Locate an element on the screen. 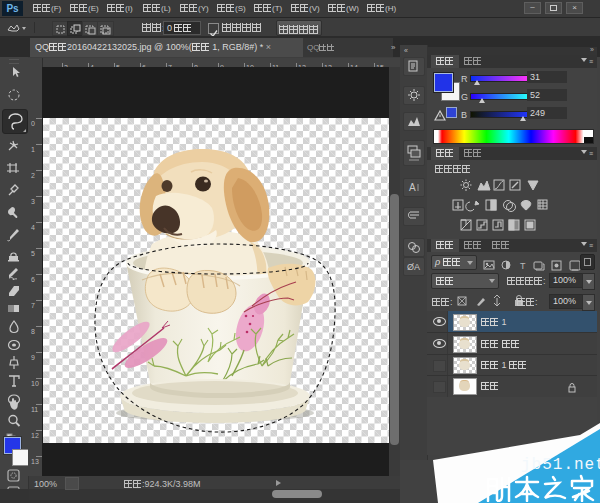  svg-text: T is located at coordinates (523, 266).